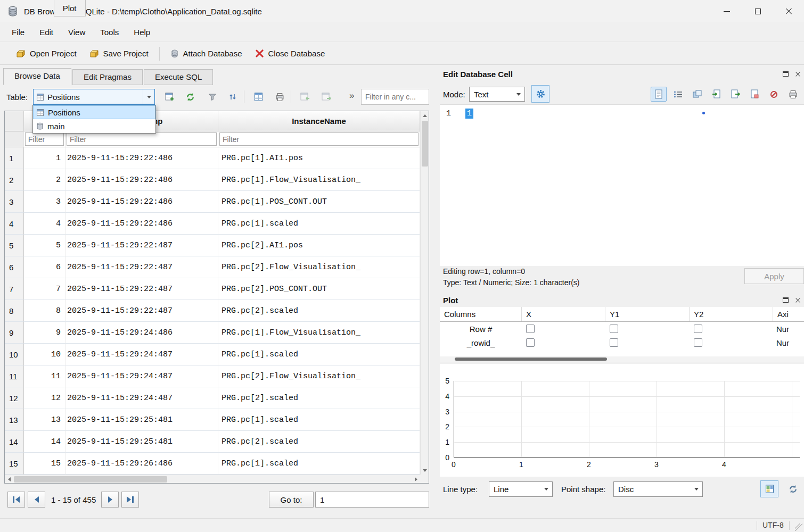 The height and width of the screenshot is (532, 804). What do you see at coordinates (45, 398) in the screenshot?
I see `cell-id: 12` at bounding box center [45, 398].